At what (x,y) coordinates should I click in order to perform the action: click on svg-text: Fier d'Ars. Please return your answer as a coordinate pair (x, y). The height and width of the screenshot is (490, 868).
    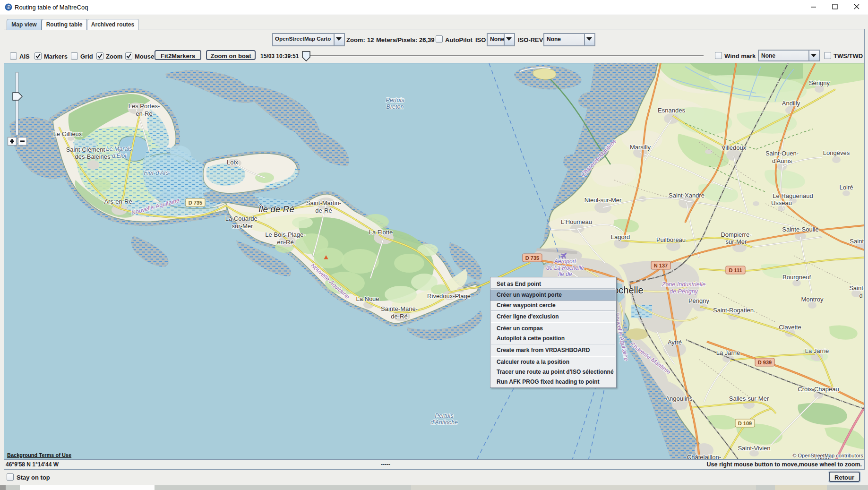
    Looking at the image, I should click on (156, 173).